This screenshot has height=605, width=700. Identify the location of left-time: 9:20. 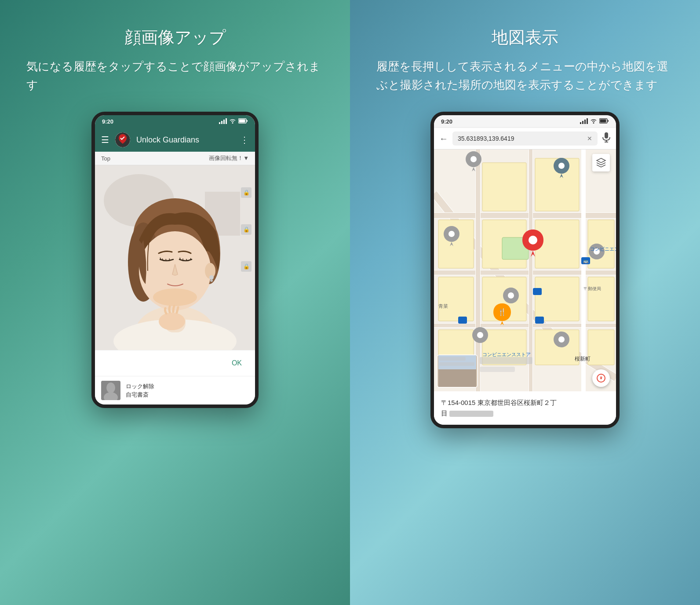
(108, 121).